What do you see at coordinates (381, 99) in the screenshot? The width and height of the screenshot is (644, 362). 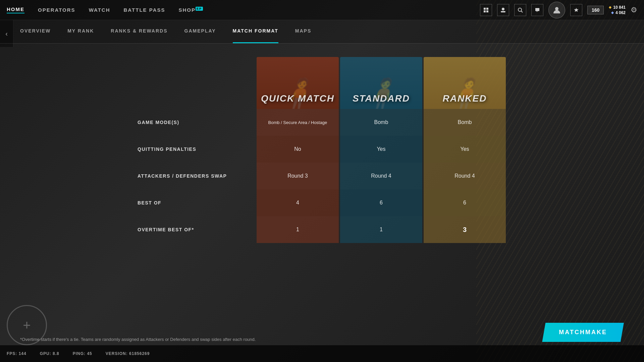 I see `standard-title: STANDARD` at bounding box center [381, 99].